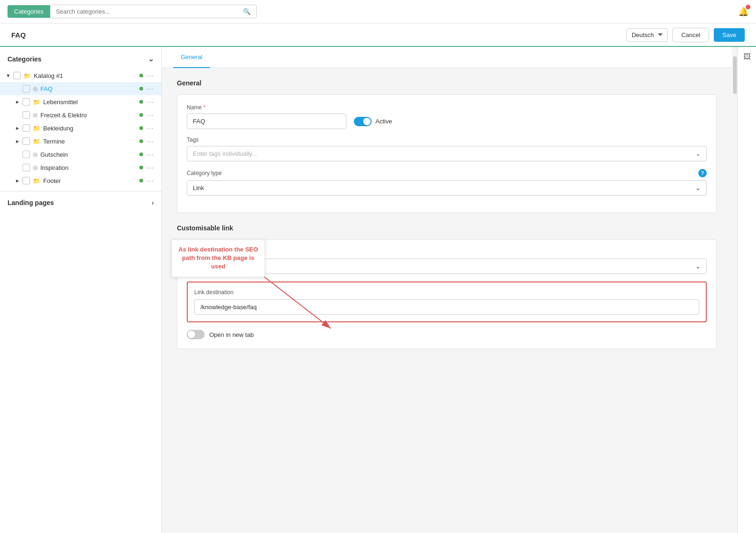 The image size is (756, 533). I want to click on active-toggle, so click(363, 122).